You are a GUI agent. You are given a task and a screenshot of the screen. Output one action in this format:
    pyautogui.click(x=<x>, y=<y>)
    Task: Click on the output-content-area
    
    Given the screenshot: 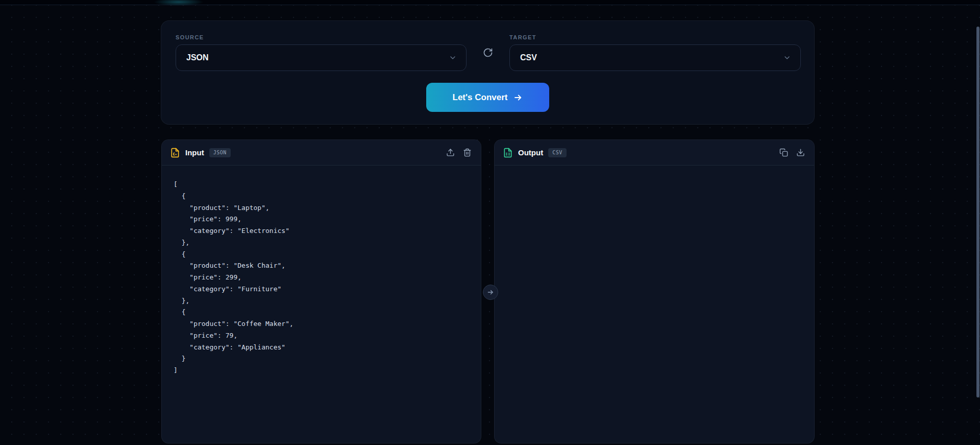 What is the action you would take?
    pyautogui.click(x=654, y=177)
    